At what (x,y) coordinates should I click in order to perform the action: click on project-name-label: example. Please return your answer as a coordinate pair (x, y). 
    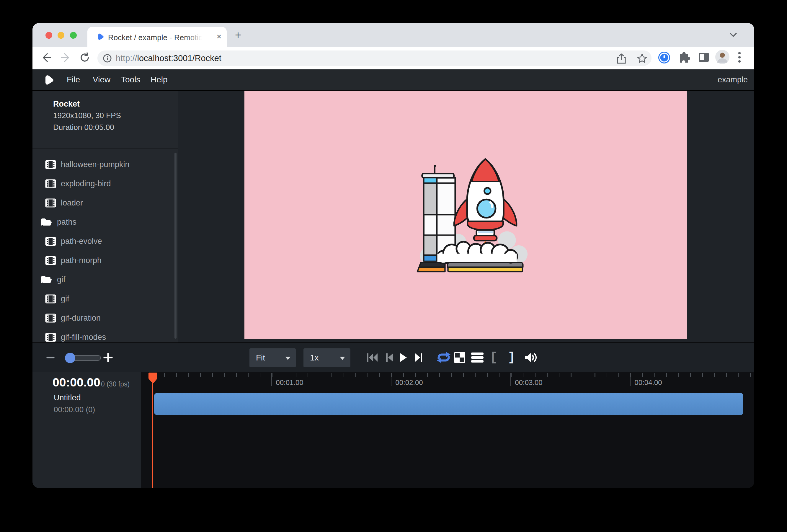
    Looking at the image, I should click on (733, 80).